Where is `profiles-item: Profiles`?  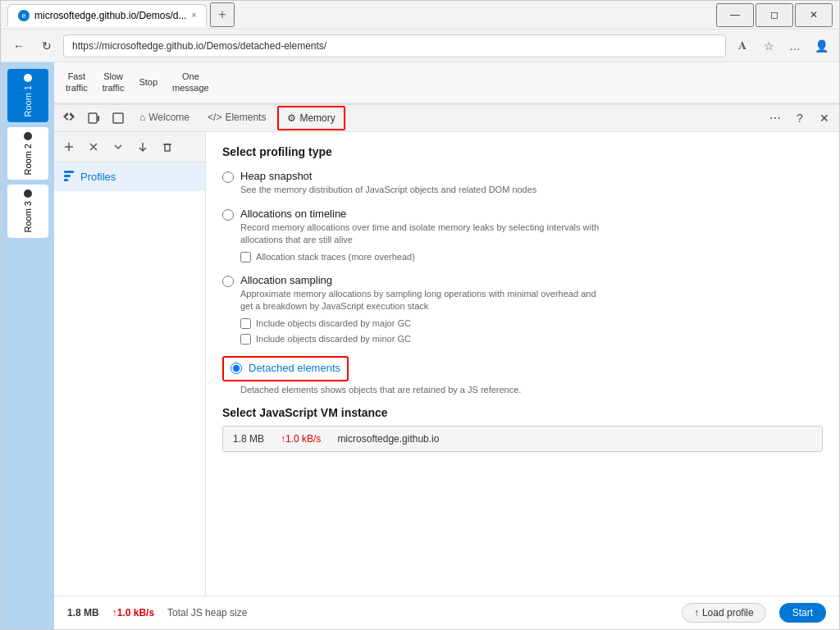
profiles-item: Profiles is located at coordinates (130, 177).